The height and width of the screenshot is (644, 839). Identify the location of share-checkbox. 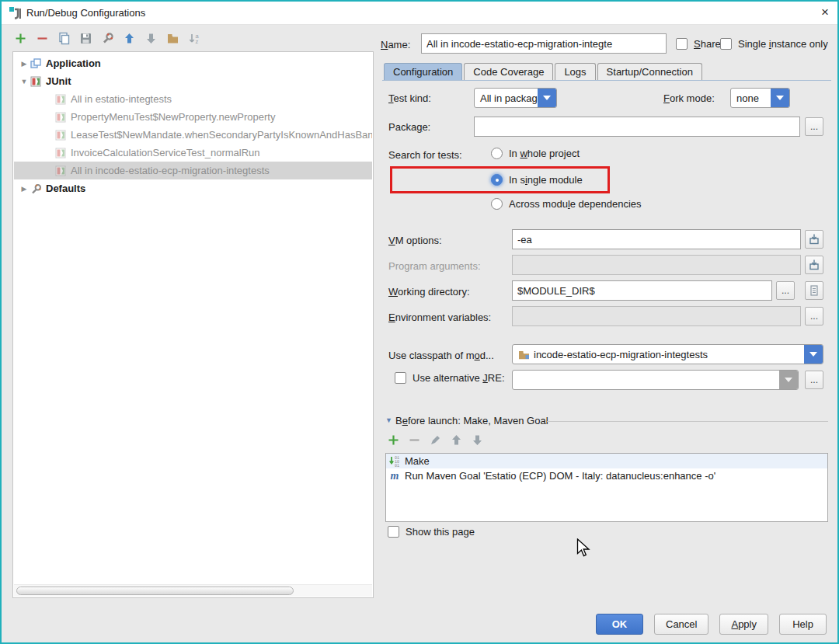
(682, 44).